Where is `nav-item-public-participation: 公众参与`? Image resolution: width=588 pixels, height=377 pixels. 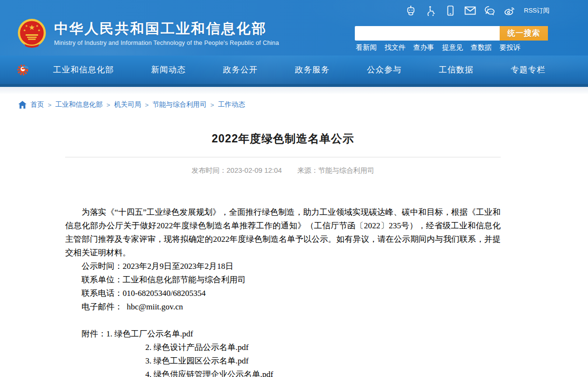 nav-item-public-participation: 公众参与 is located at coordinates (384, 70).